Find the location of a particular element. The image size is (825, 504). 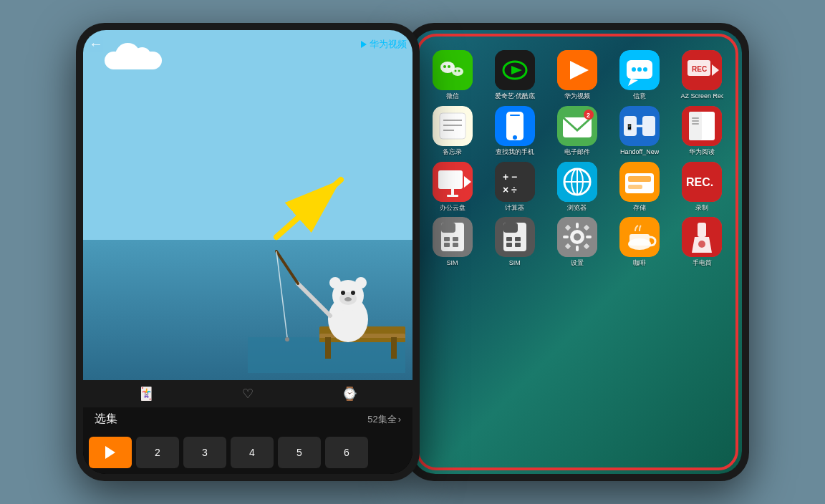

app-storage-label: 存储 is located at coordinates (640, 208).